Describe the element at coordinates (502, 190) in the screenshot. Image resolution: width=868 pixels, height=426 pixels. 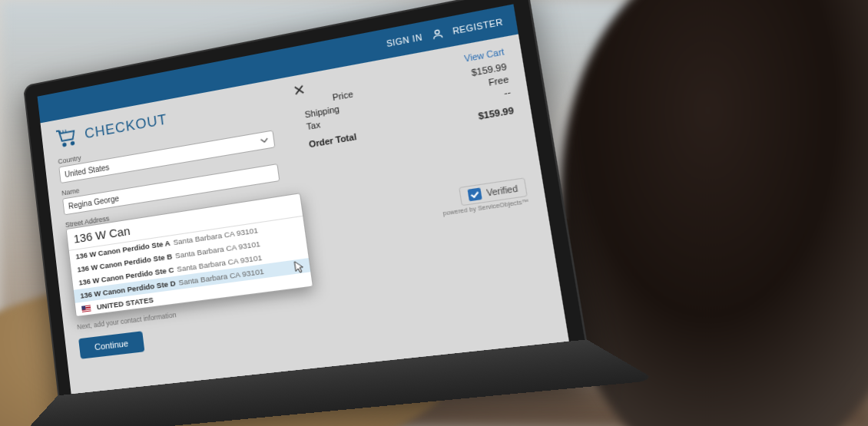
I see `verified-text: Verified` at that location.